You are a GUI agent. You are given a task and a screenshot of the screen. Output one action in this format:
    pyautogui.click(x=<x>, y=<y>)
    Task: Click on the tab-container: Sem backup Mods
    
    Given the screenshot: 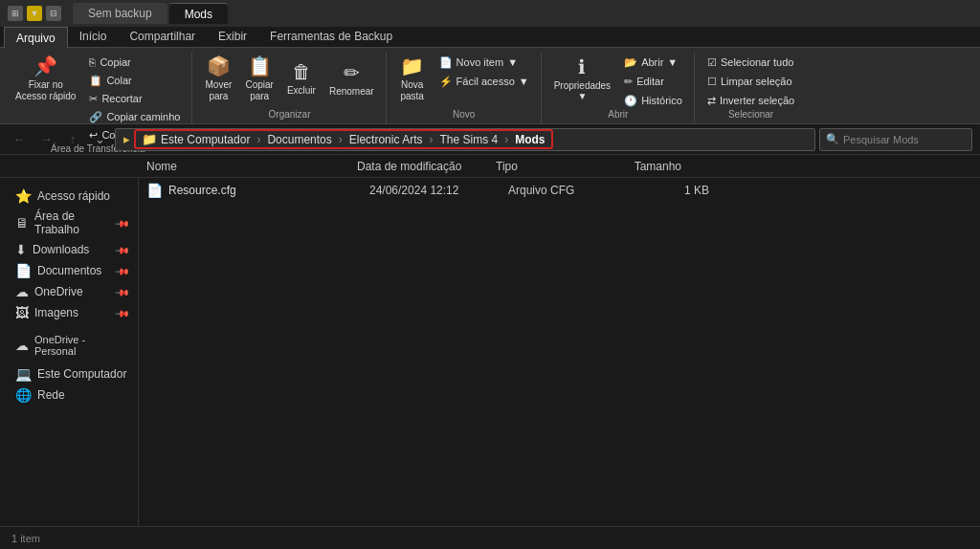 What is the action you would take?
    pyautogui.click(x=523, y=13)
    